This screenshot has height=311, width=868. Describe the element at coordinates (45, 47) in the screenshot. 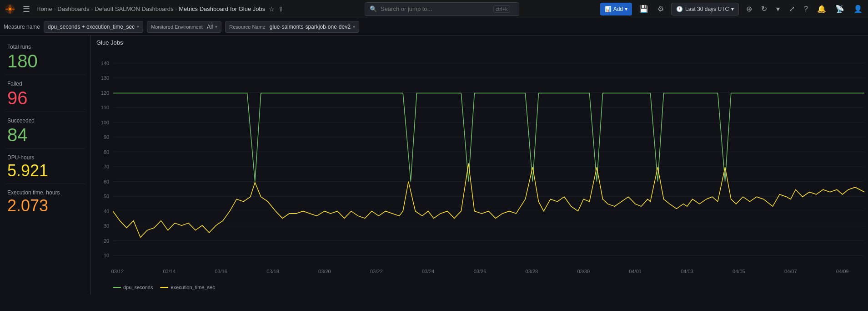

I see `total-runs-label: Total runs` at that location.